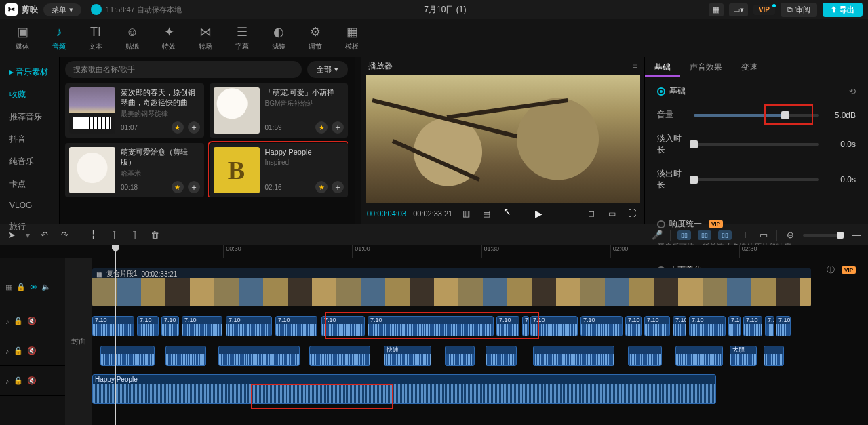  What do you see at coordinates (328, 69) in the screenshot?
I see `filter-button: 全部▾` at bounding box center [328, 69].